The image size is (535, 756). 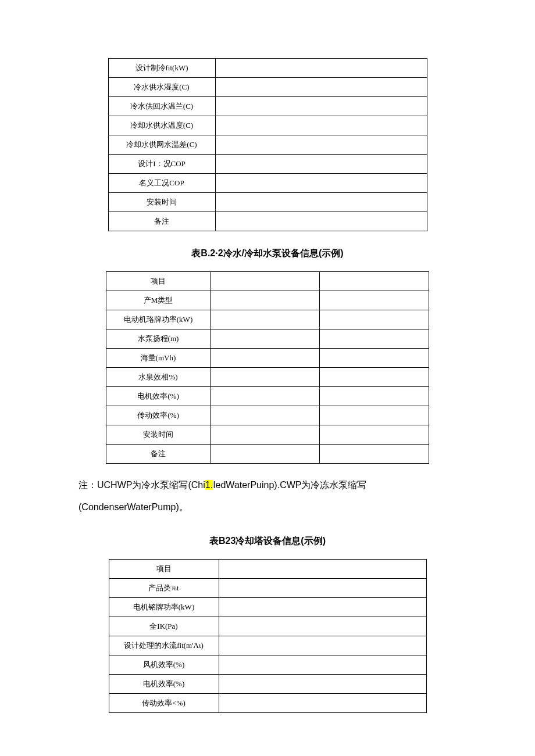 What do you see at coordinates (268, 703) in the screenshot?
I see `table-row: 传动效率<%)` at bounding box center [268, 703].